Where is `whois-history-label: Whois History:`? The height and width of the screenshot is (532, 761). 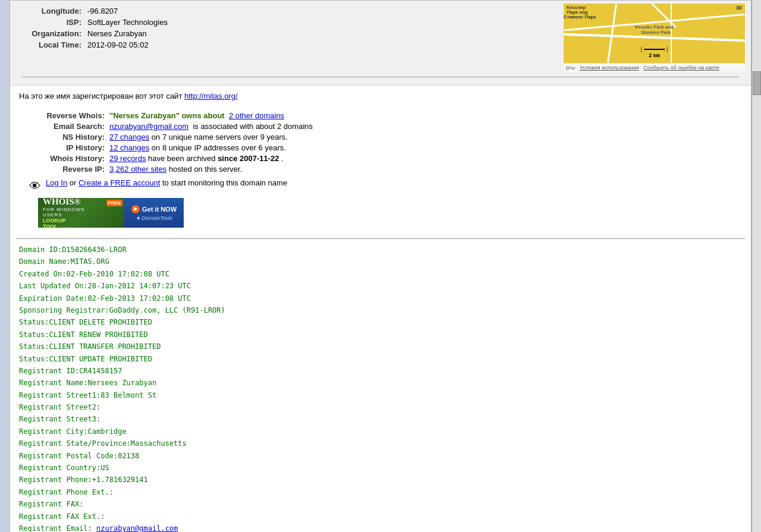
whois-history-label: Whois History: is located at coordinates (63, 158).